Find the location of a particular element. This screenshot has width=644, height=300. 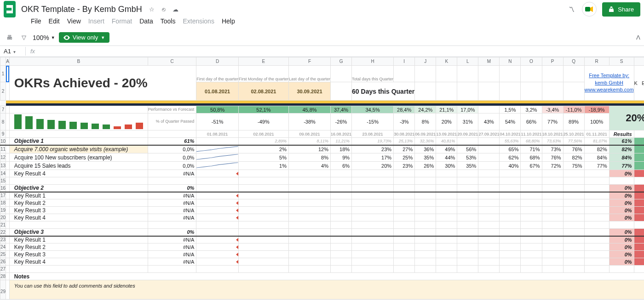

collapse-toolbar-icon: ᐱ is located at coordinates (638, 38).